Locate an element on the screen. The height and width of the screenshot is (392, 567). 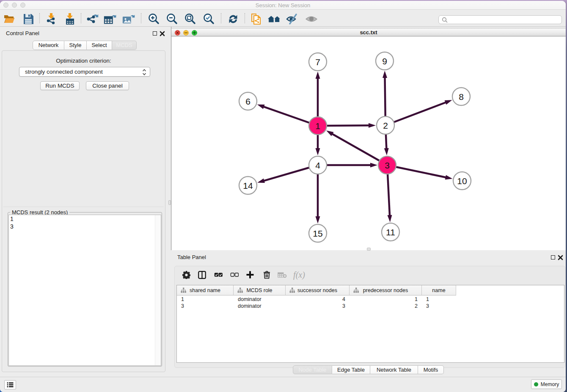
select-all-icon is located at coordinates (218, 275).